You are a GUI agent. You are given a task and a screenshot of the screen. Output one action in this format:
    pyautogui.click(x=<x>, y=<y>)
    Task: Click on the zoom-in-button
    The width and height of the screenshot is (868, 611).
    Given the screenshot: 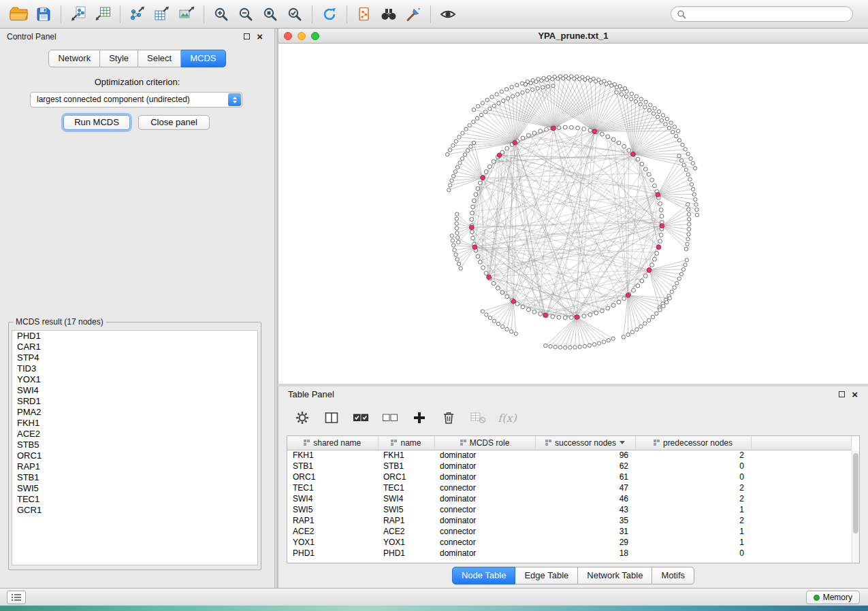 What is the action you would take?
    pyautogui.click(x=221, y=14)
    